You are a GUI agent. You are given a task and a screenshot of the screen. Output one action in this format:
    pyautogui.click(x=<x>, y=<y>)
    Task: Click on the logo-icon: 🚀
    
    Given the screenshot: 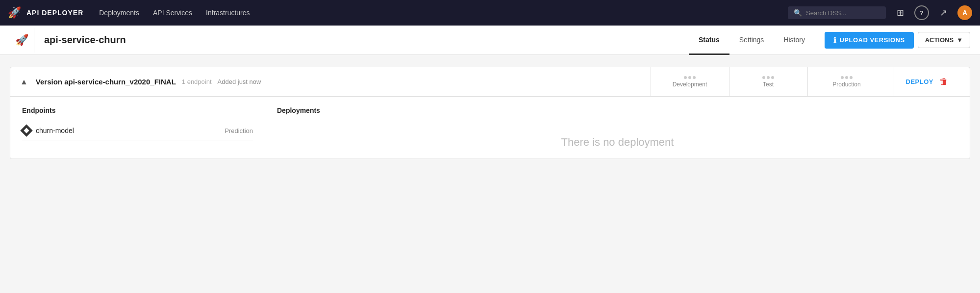 What is the action you would take?
    pyautogui.click(x=15, y=13)
    